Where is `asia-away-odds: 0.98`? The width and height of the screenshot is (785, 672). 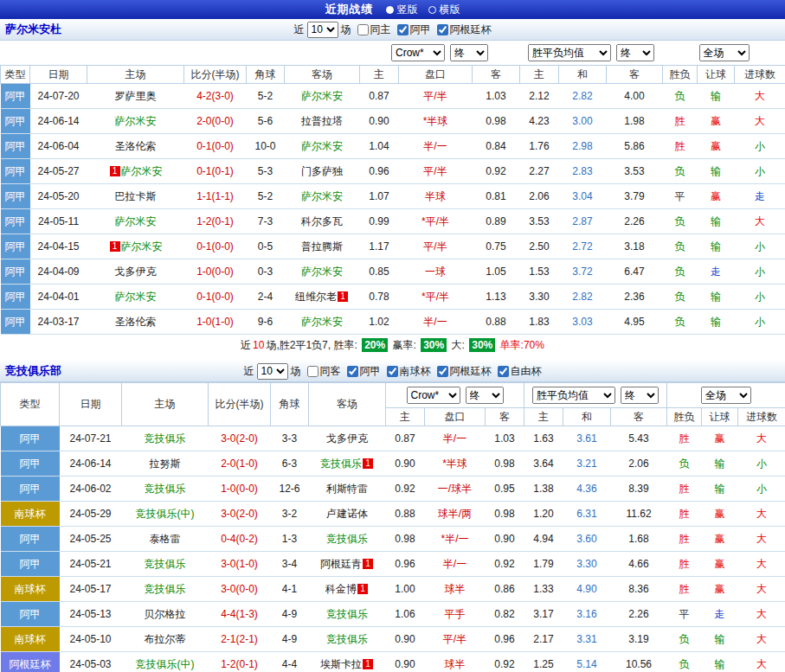 asia-away-odds: 0.98 is located at coordinates (505, 514).